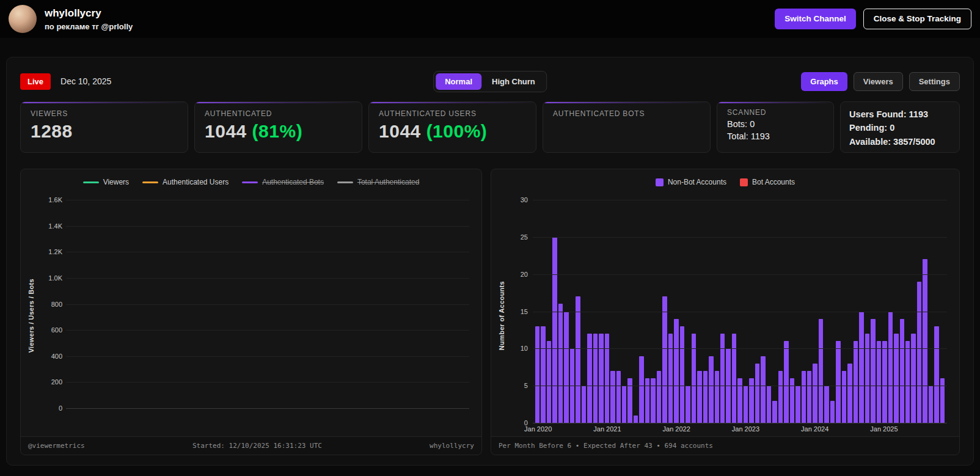 The image size is (980, 476). Describe the element at coordinates (606, 446) in the screenshot. I see `accounts-summary-text: Per Month Before 6 • Expected After 43 •…` at that location.